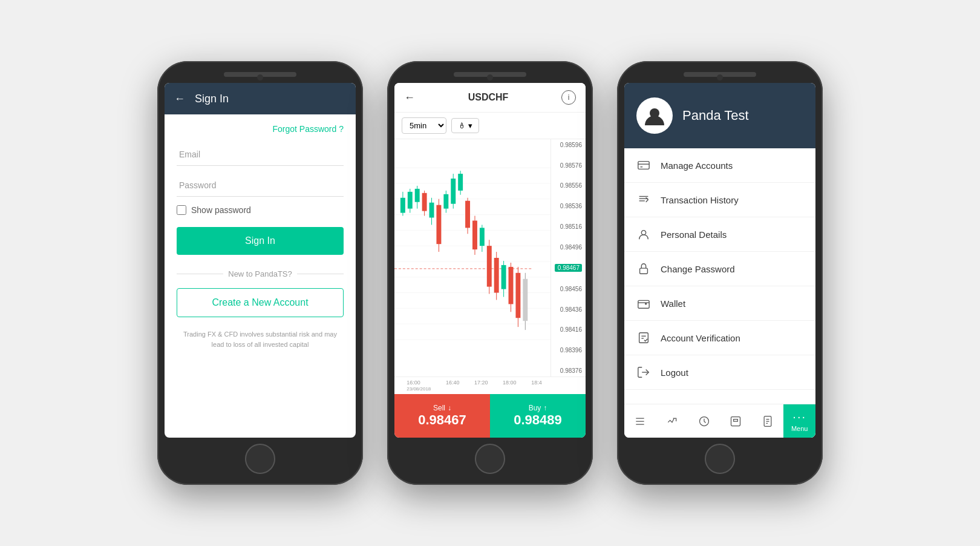 This screenshot has height=546, width=980. What do you see at coordinates (569, 247) in the screenshot?
I see `price-level-6: 0.98496` at bounding box center [569, 247].